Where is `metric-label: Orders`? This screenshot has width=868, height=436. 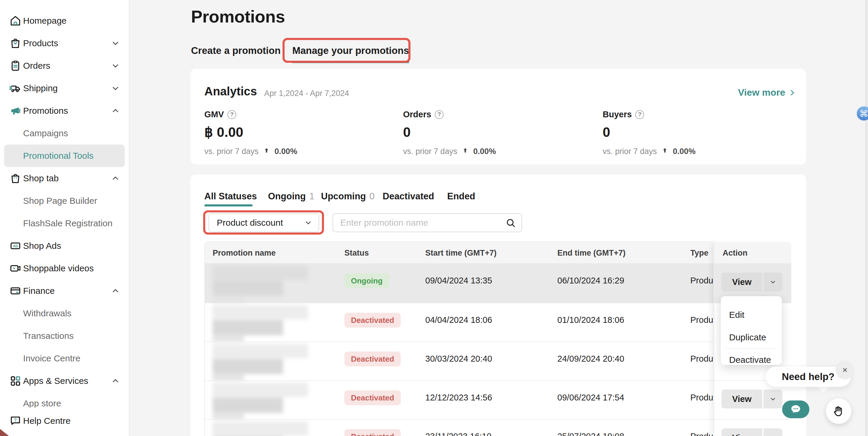
metric-label: Orders is located at coordinates (417, 115).